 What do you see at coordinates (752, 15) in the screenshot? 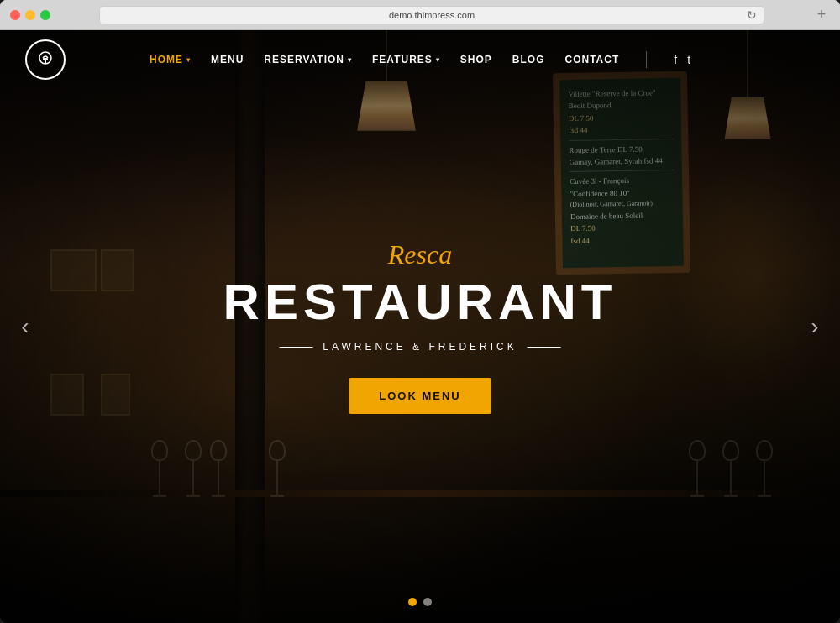
I see `refresh-icon: ↻` at bounding box center [752, 15].